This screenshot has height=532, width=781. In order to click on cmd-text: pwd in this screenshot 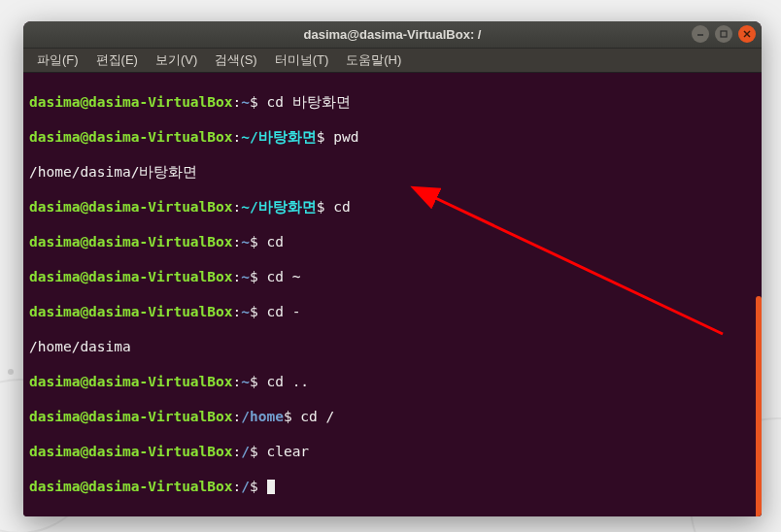, I will do `click(342, 137)`.